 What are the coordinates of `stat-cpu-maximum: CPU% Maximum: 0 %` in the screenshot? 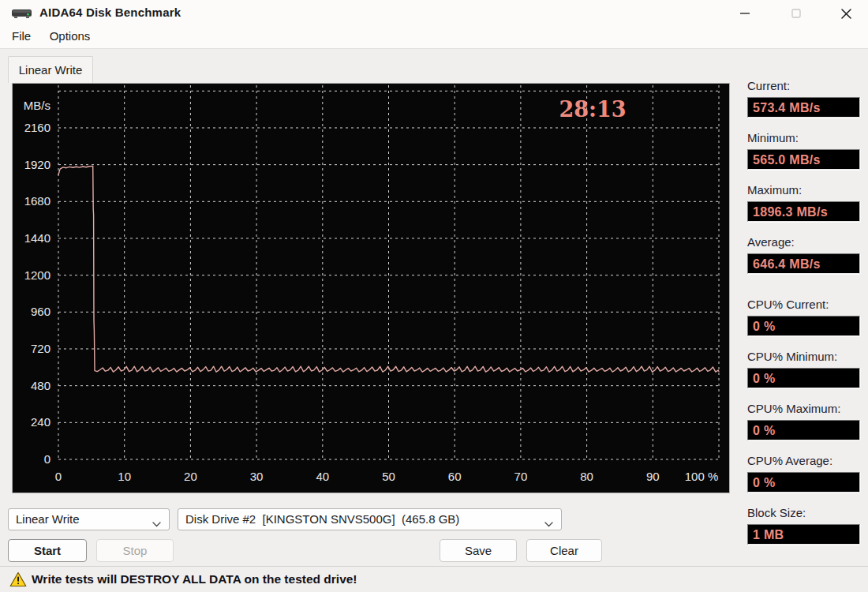 It's located at (803, 422).